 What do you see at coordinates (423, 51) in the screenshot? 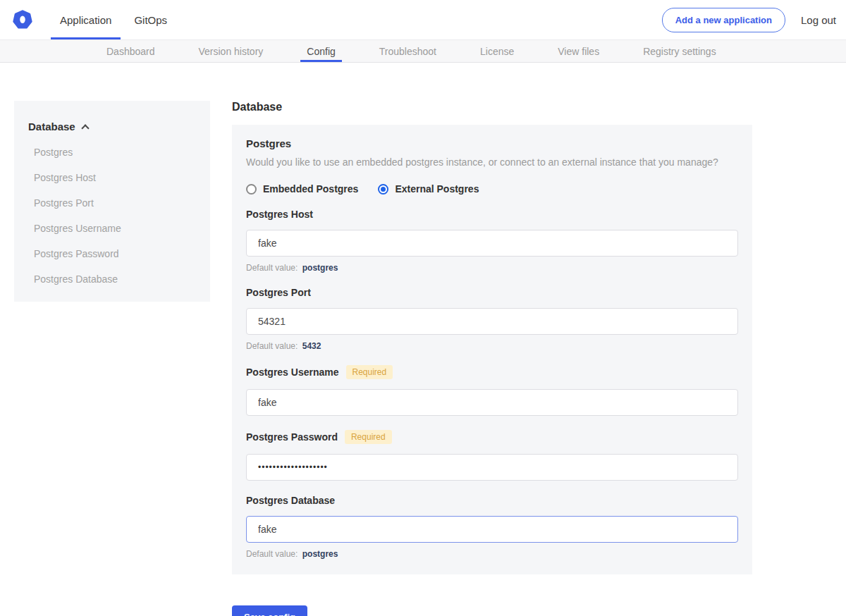
I see `app-subnav: Dashboard Version history Config Trouble…` at bounding box center [423, 51].